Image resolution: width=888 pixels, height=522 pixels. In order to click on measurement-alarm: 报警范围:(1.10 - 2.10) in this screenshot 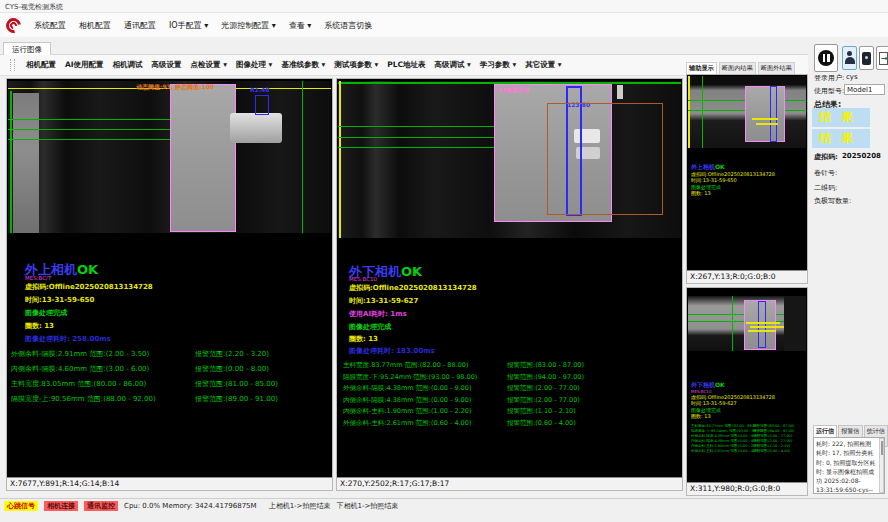, I will do `click(542, 412)`.